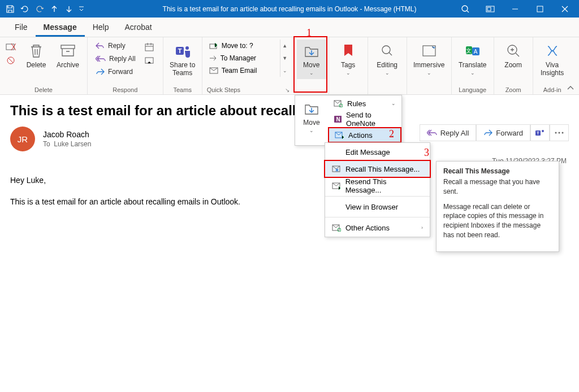  I want to click on email-subject: This is a test email for an article abou…, so click(290, 110).